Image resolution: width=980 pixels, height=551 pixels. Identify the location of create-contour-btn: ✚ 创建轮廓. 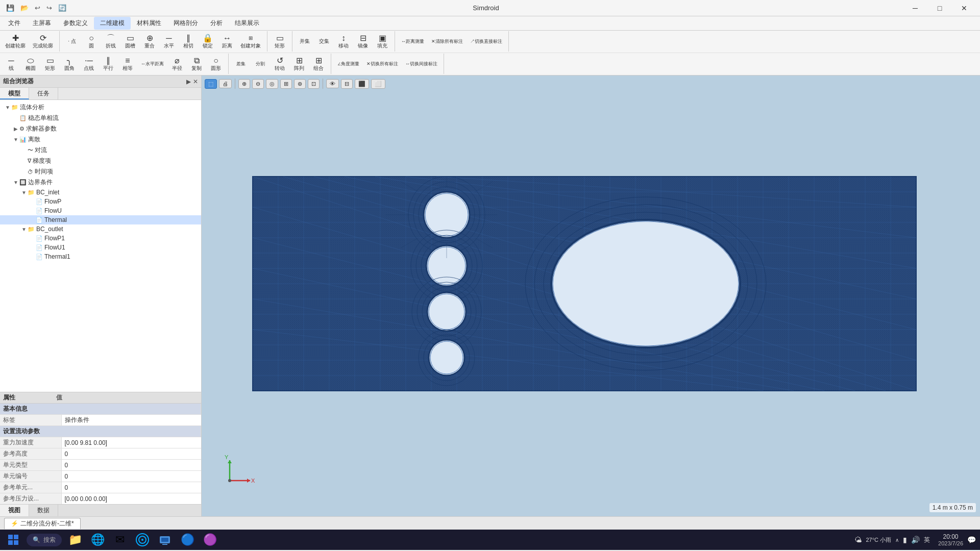
(15, 41).